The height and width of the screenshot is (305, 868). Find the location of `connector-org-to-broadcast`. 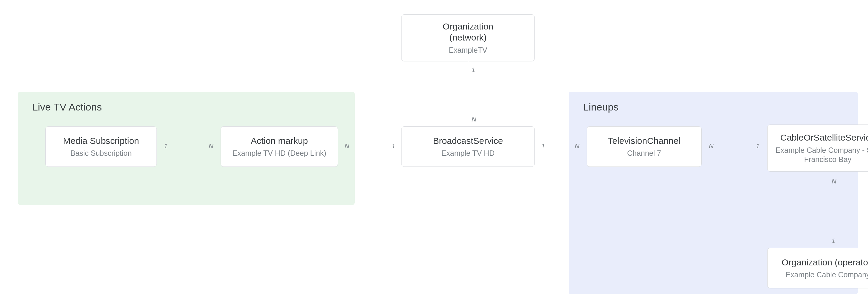

connector-org-to-broadcast is located at coordinates (468, 94).